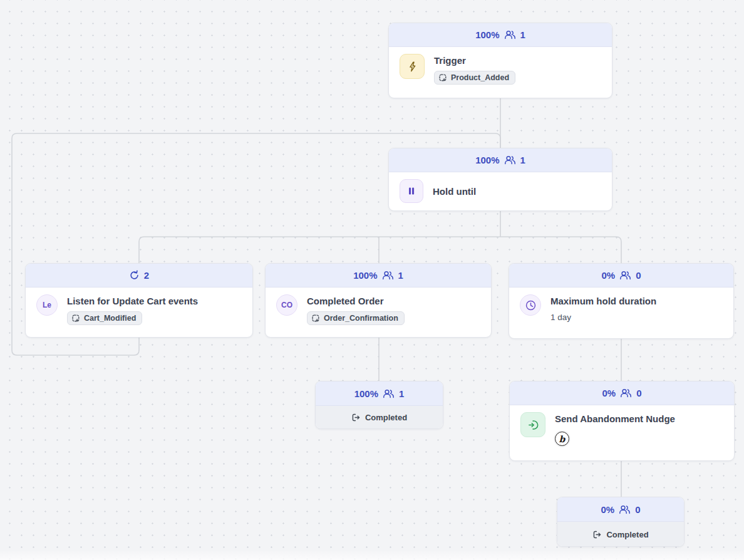  I want to click on badge-label: Product_Added, so click(480, 78).